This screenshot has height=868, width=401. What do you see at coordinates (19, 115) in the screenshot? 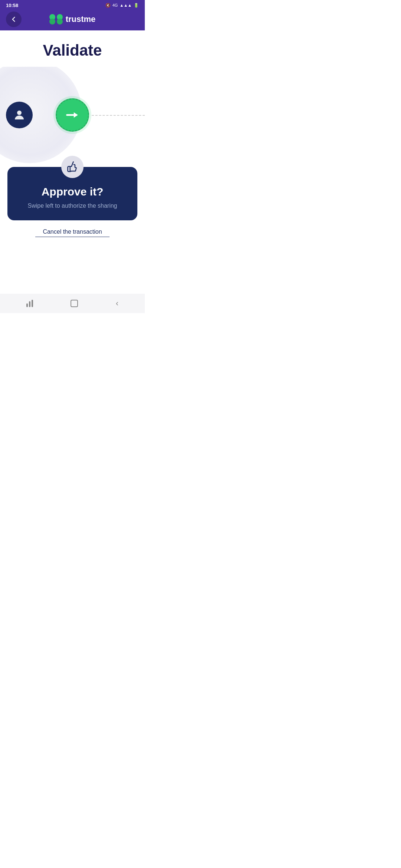
I see `user-avatar` at bounding box center [19, 115].